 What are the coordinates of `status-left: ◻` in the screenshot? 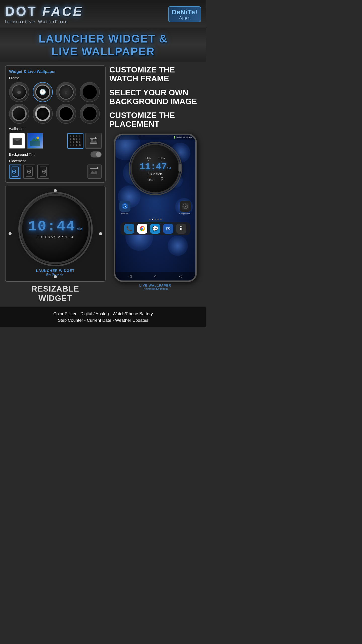 It's located at (119, 137).